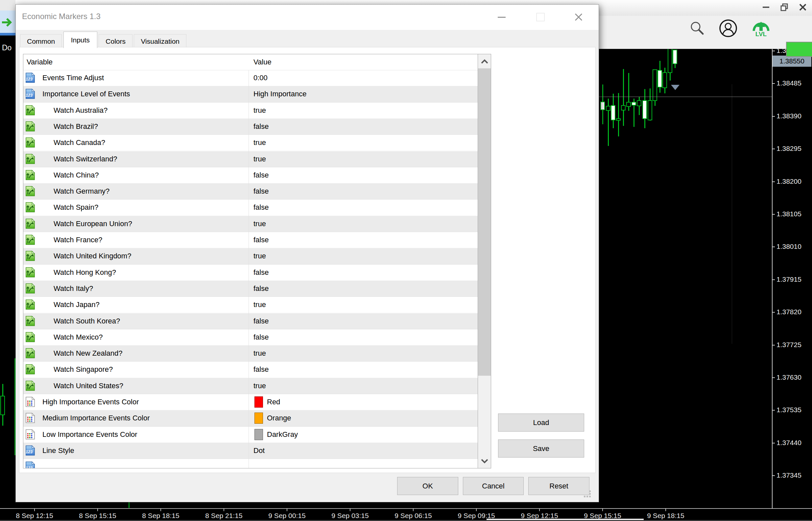 This screenshot has width=812, height=521. Describe the element at coordinates (258, 434) in the screenshot. I see `color-swatch` at that location.